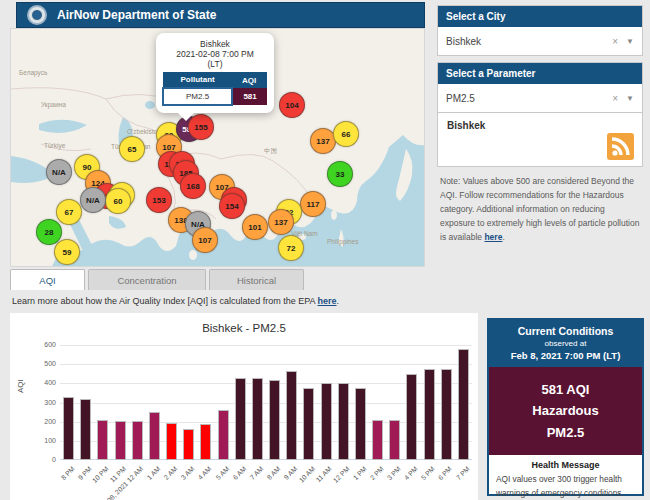 The width and height of the screenshot is (650, 500). What do you see at coordinates (566, 465) in the screenshot?
I see `cc-health-title: Health Message` at bounding box center [566, 465].